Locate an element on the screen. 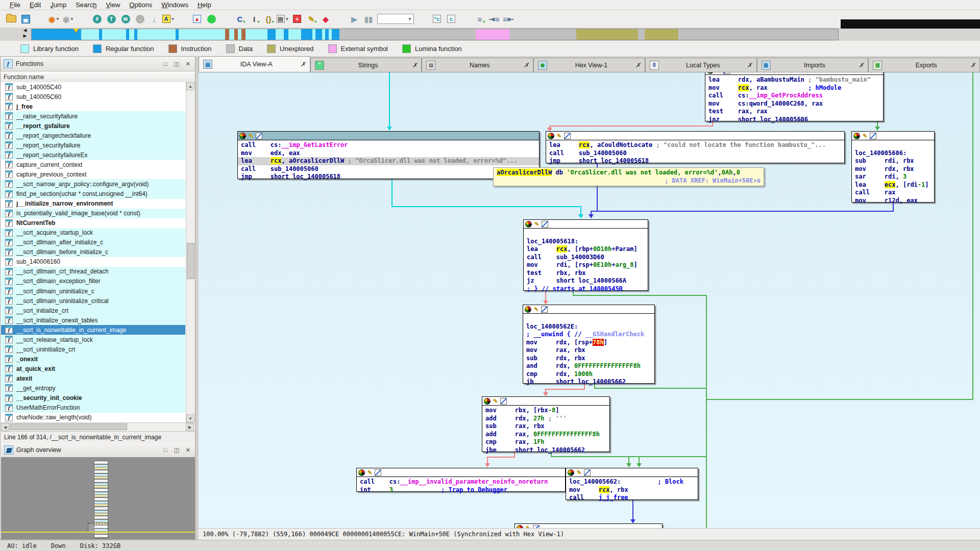 This screenshot has width=980, height=551. function-row: f__report_securityfailureEx is located at coordinates (93, 155).